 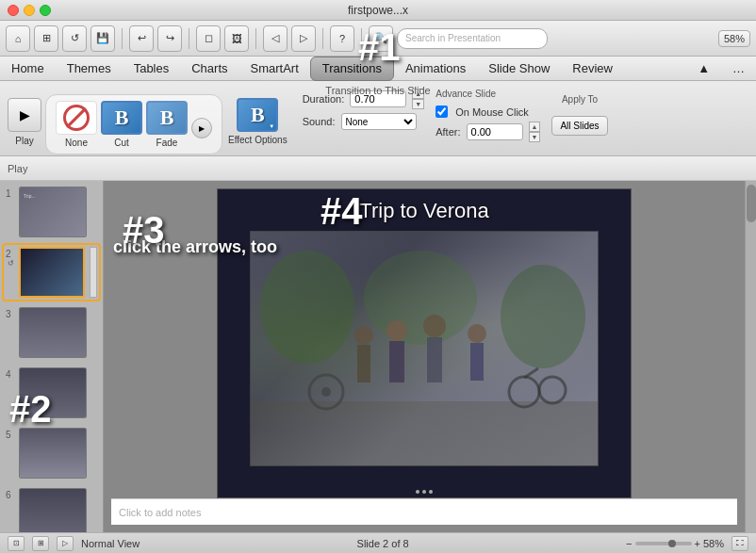 What do you see at coordinates (16, 544) in the screenshot?
I see `normal-view-icon: ⊡` at bounding box center [16, 544].